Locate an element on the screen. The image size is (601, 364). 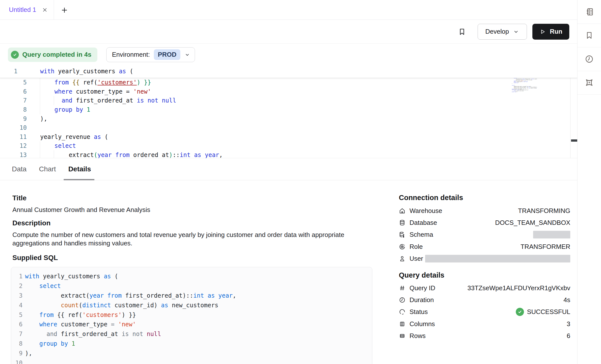
sidebar-spark-icon is located at coordinates (589, 83).